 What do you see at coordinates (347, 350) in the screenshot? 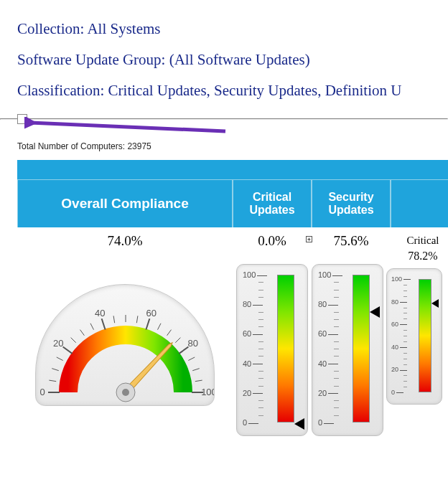
I see `security-gauge: 100806040200` at bounding box center [347, 350].